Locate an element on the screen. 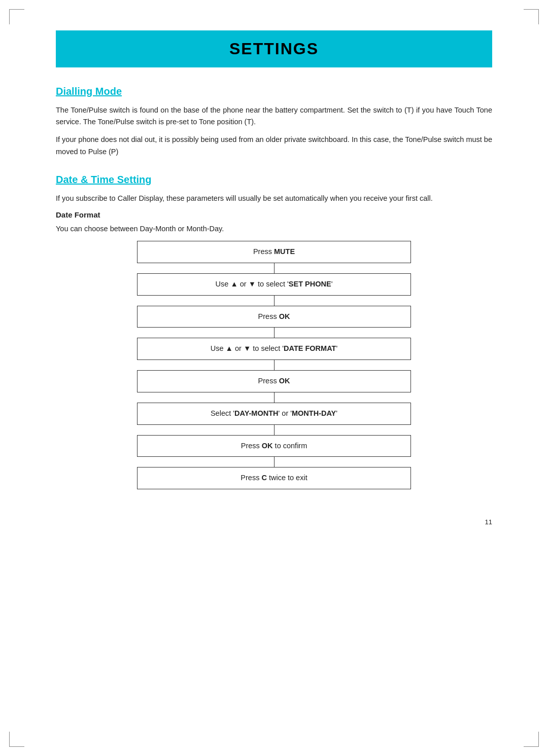  flow-step-3: Press OK is located at coordinates (274, 317).